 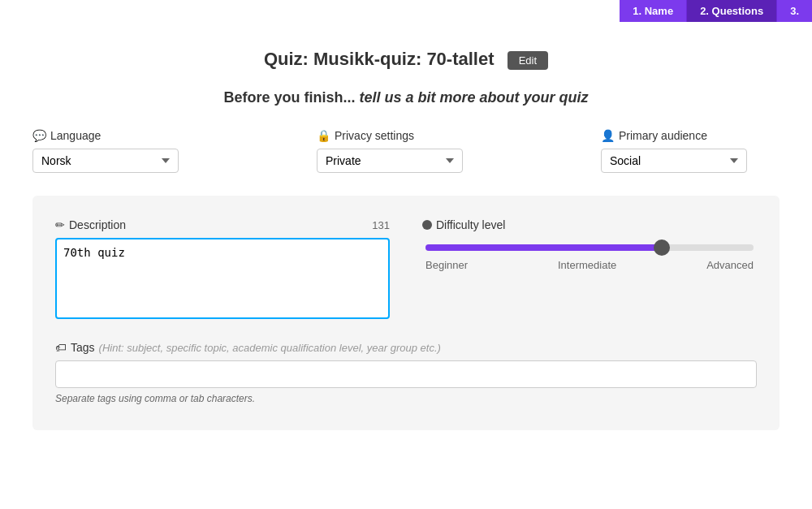 I want to click on nav-item-name: 1. Name, so click(x=653, y=11).